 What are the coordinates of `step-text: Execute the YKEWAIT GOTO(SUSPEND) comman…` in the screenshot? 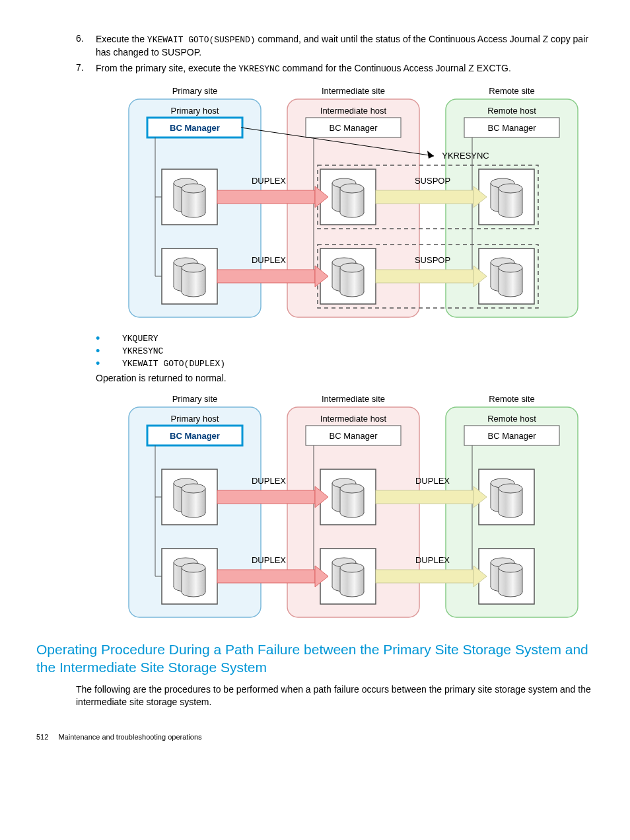 It's located at (345, 46).